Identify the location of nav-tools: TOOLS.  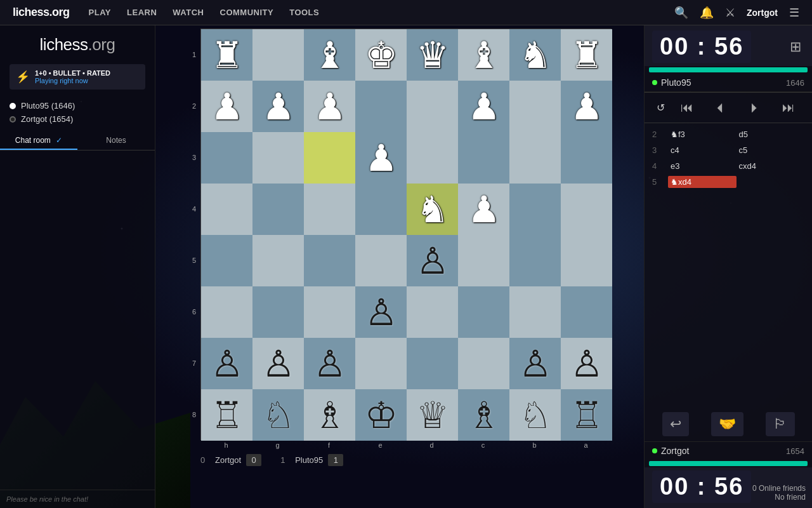
(304, 13).